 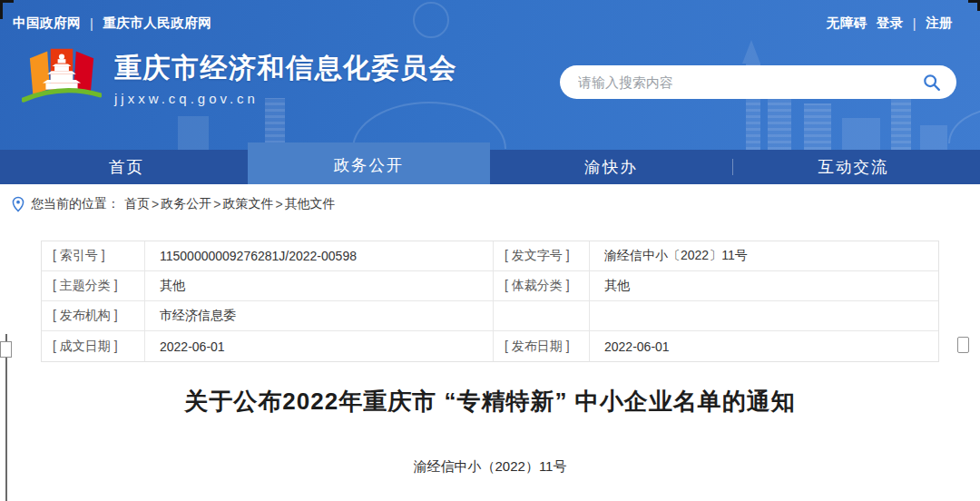 What do you see at coordinates (612, 167) in the screenshot?
I see `tab-yukuaiban: 渝快办` at bounding box center [612, 167].